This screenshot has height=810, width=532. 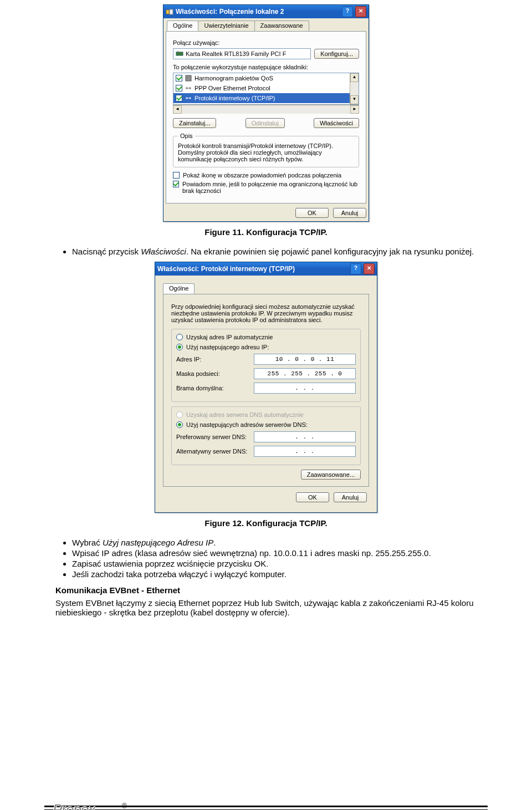 I want to click on adapter-field: Karta Realtek RTL8139 Family PCI F, so click(x=242, y=54).